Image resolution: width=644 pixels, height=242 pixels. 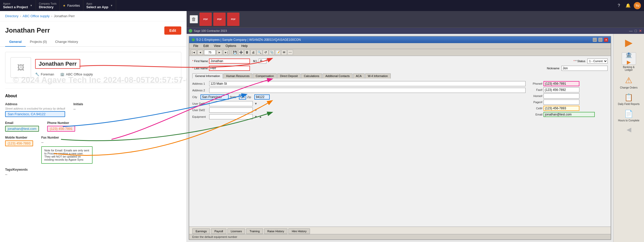 What do you see at coordinates (241, 52) in the screenshot?
I see `nav-icon-add: ➕` at bounding box center [241, 52].